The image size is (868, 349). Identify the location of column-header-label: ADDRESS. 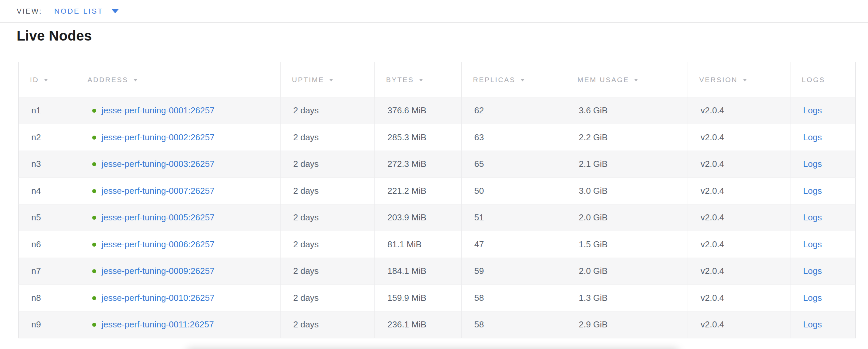
(108, 79).